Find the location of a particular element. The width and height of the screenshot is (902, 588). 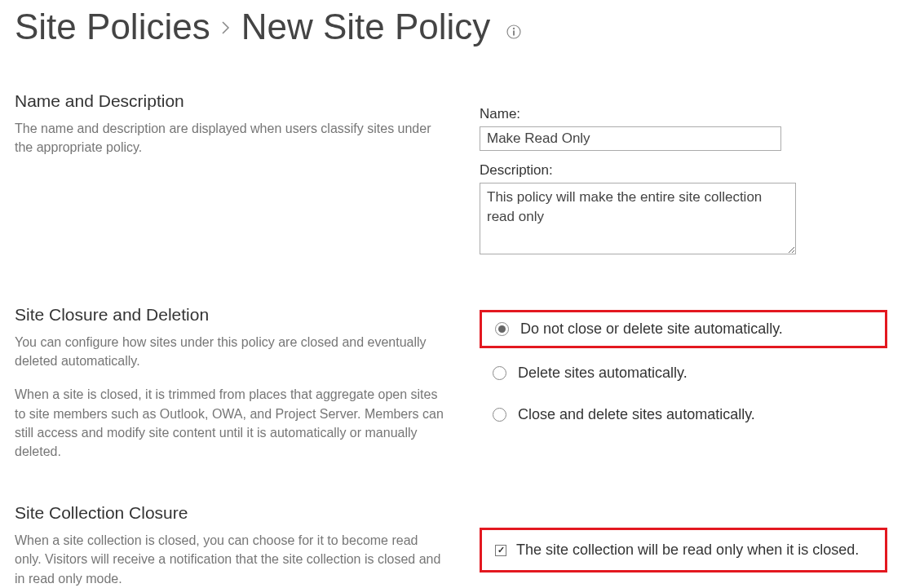

radio-label: Close and delete sites automatically. is located at coordinates (636, 414).